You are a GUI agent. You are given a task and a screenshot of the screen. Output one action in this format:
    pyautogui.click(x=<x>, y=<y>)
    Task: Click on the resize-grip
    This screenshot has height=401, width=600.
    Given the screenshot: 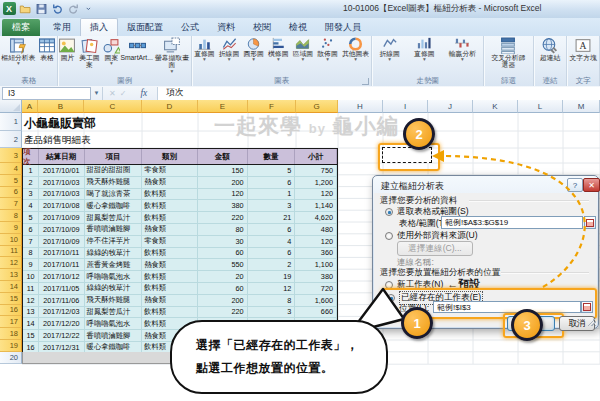 What is the action you would take?
    pyautogui.click(x=592, y=322)
    